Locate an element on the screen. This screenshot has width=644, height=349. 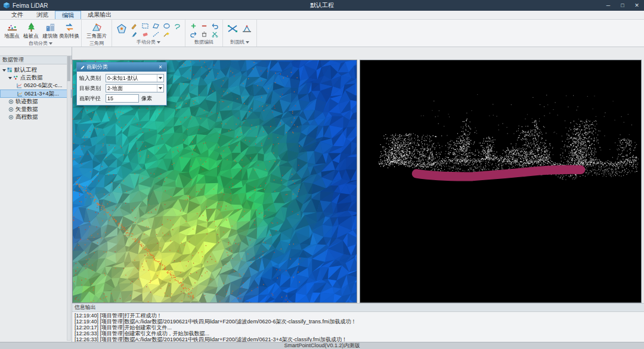
input-class-label: 输入类别 is located at coordinates (92, 79).